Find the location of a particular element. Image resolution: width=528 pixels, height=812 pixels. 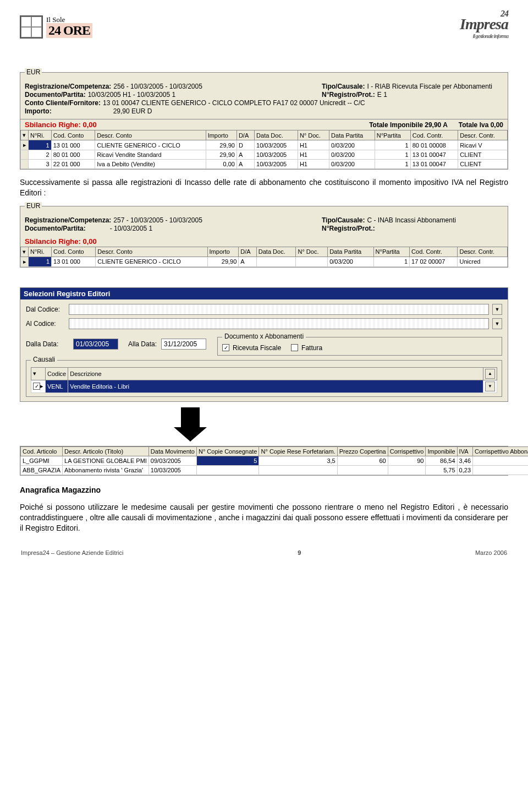

grid2-selector: ▾ is located at coordinates (25, 252).